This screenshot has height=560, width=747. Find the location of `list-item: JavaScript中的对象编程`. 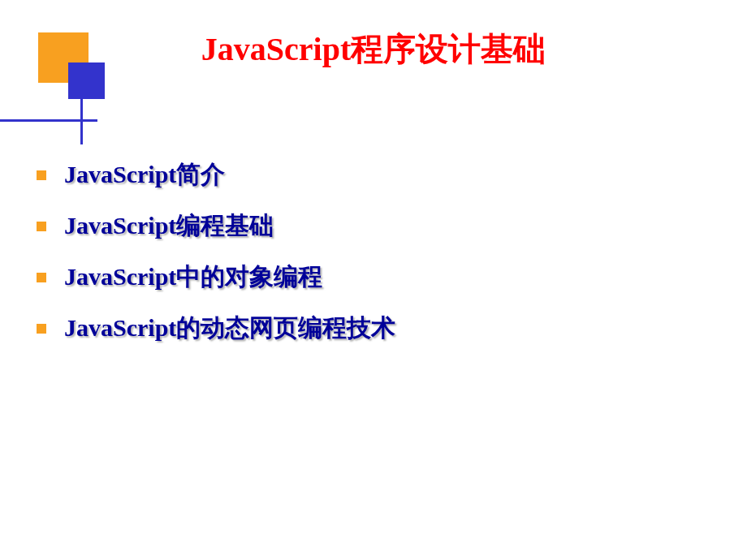

list-item: JavaScript中的对象编程 is located at coordinates (216, 278).